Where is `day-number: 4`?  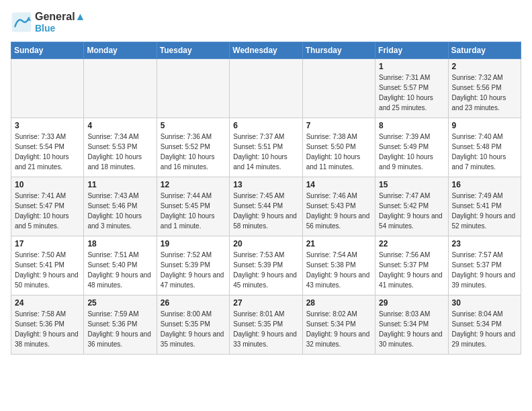
day-number: 4 is located at coordinates (120, 126).